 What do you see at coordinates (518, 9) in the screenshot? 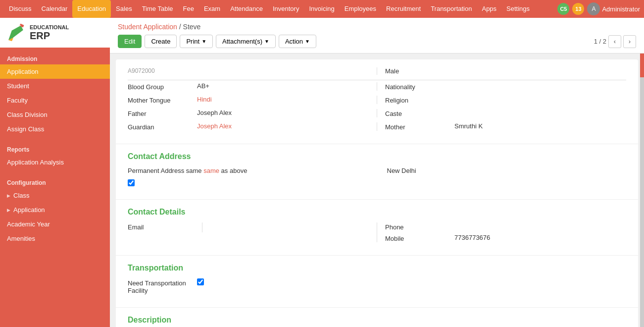
I see `nav-settings: Settings` at bounding box center [518, 9].